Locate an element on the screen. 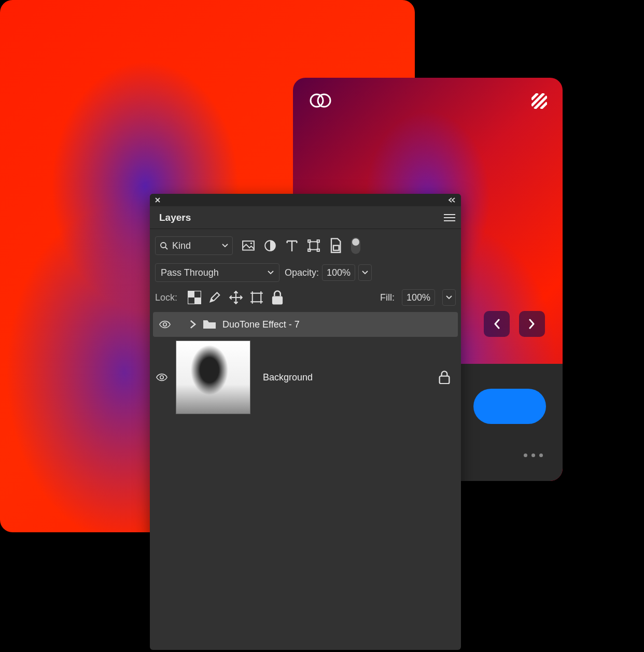 The width and height of the screenshot is (644, 652). kind-label: Kind is located at coordinates (195, 246).